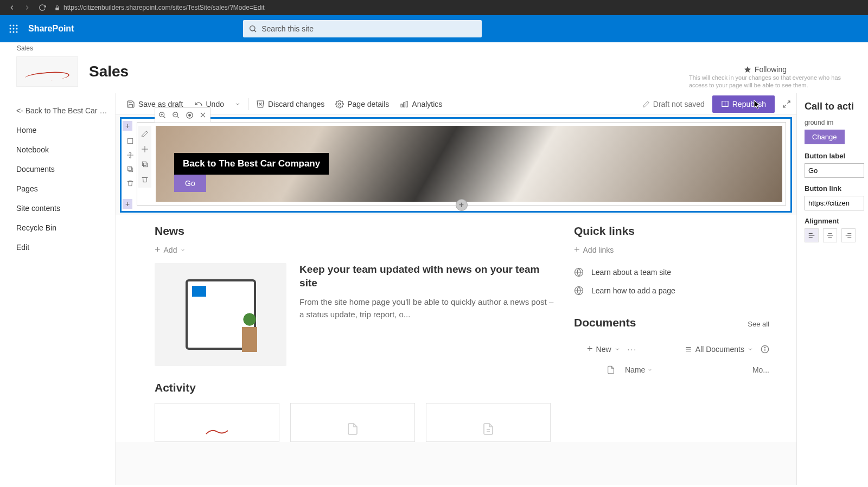  I want to click on add-section-top-button: +, so click(127, 126).